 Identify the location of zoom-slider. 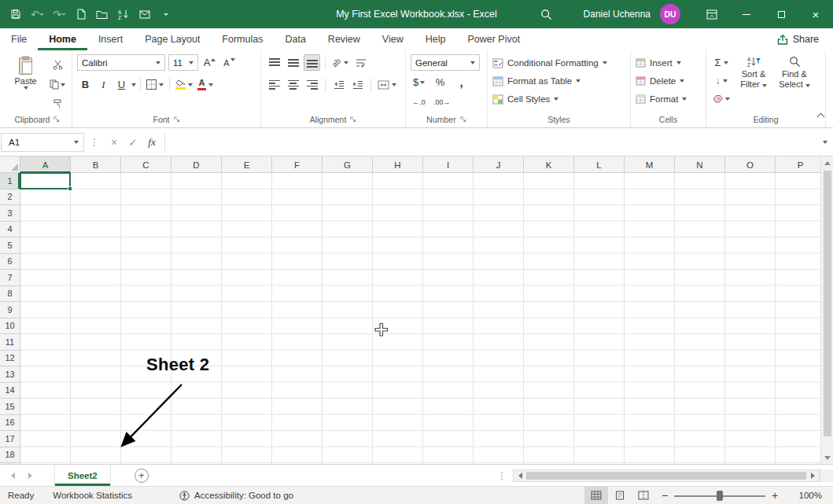
(720, 495).